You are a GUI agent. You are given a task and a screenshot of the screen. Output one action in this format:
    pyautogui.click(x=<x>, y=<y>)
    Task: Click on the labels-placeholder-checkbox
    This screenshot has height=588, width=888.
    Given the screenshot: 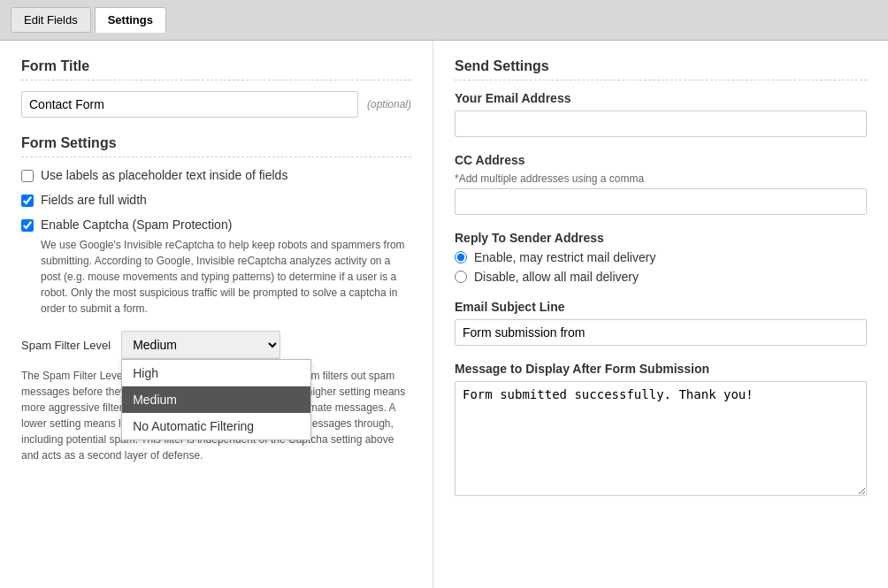 What is the action you would take?
    pyautogui.click(x=27, y=176)
    